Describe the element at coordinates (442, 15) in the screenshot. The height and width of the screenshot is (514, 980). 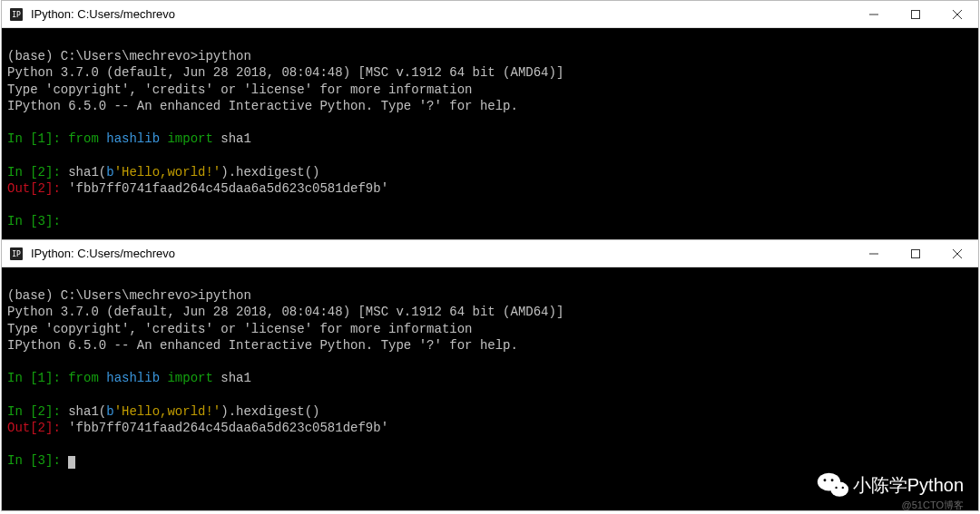
I see `window-title-1: IPython: C:Users/mechrevo` at that location.